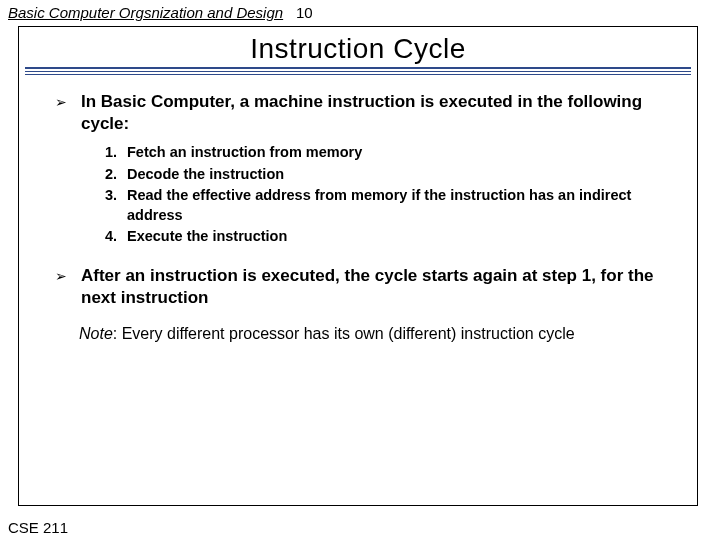  I want to click on title-rule, so click(358, 71).